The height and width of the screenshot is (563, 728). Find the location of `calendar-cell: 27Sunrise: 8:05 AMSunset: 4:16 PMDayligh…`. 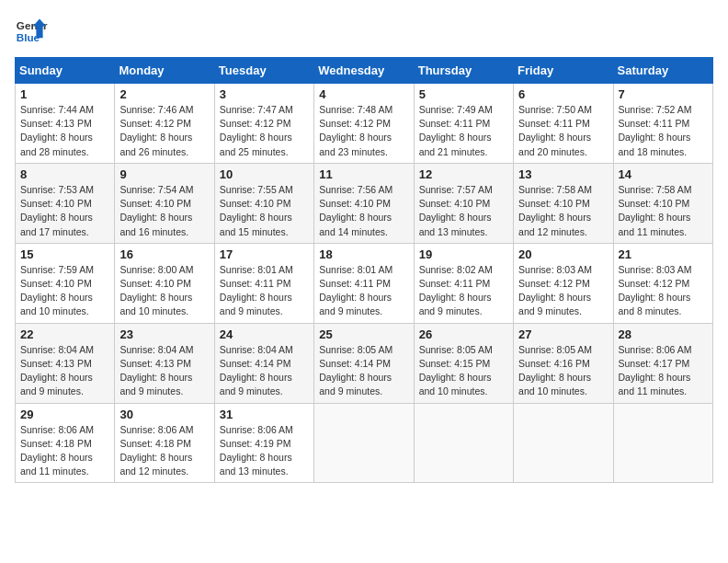

calendar-cell: 27Sunrise: 8:05 AMSunset: 4:16 PMDayligh… is located at coordinates (563, 362).